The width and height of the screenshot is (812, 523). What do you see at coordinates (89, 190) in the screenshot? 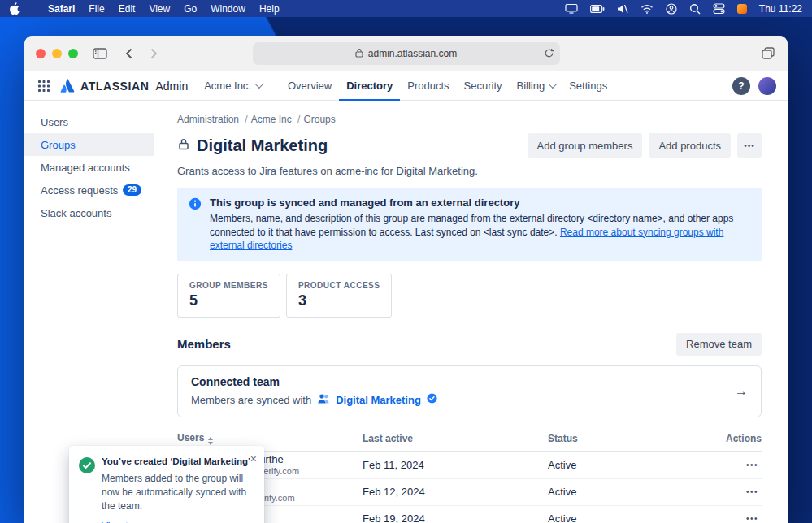
I see `sidebar-item: Access requests 29` at bounding box center [89, 190].